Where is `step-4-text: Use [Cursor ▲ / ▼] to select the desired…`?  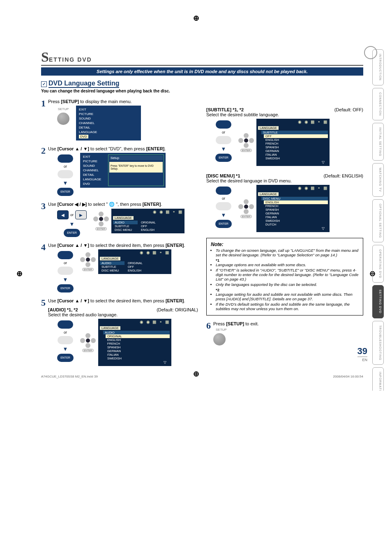 step-4-text: Use [Cursor ▲ / ▼] to select the desired… is located at coordinates (117, 245).